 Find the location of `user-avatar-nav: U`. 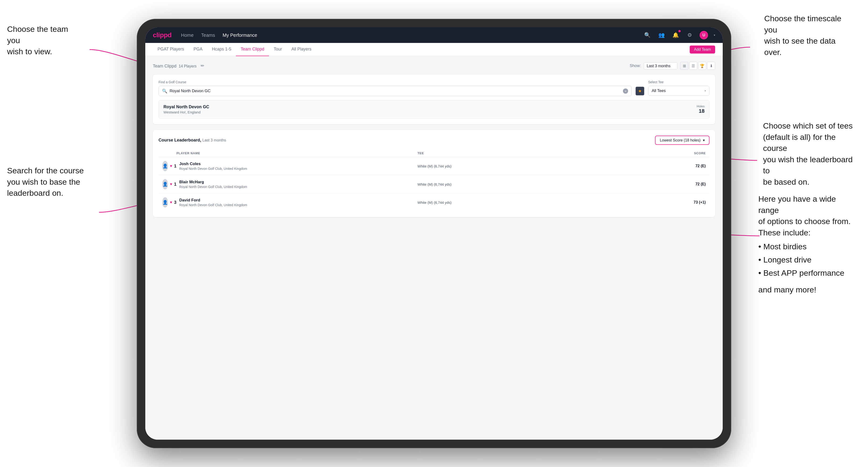

user-avatar-nav: U is located at coordinates (704, 35).